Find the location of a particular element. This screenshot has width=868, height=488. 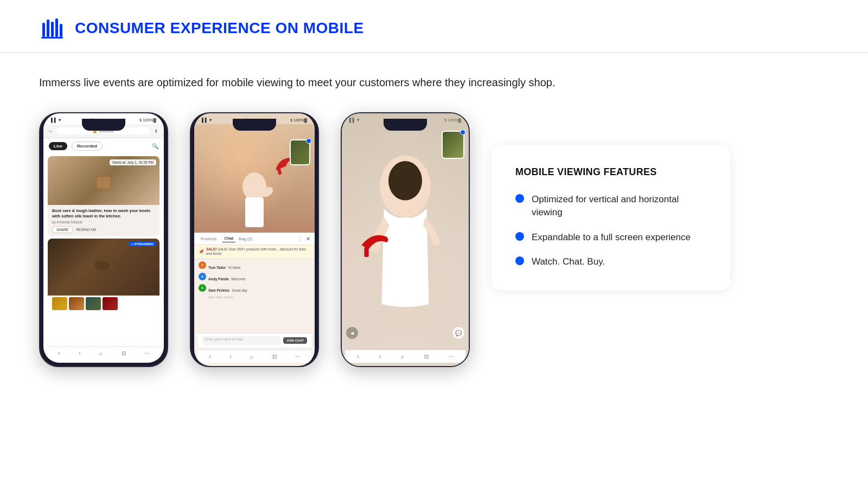

phone-2-screen: ▌▌ ▾ 🔒 immerss $ 100%▓ is located at coordinates (254, 240).